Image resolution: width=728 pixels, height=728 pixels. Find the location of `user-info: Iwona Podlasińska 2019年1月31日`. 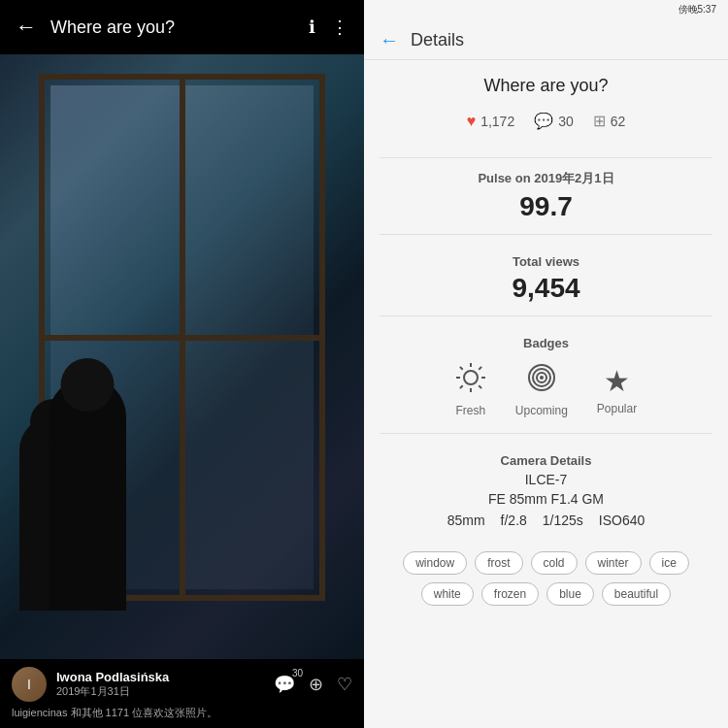

user-info: Iwona Podlasińska 2019年1月31日 is located at coordinates (165, 684).